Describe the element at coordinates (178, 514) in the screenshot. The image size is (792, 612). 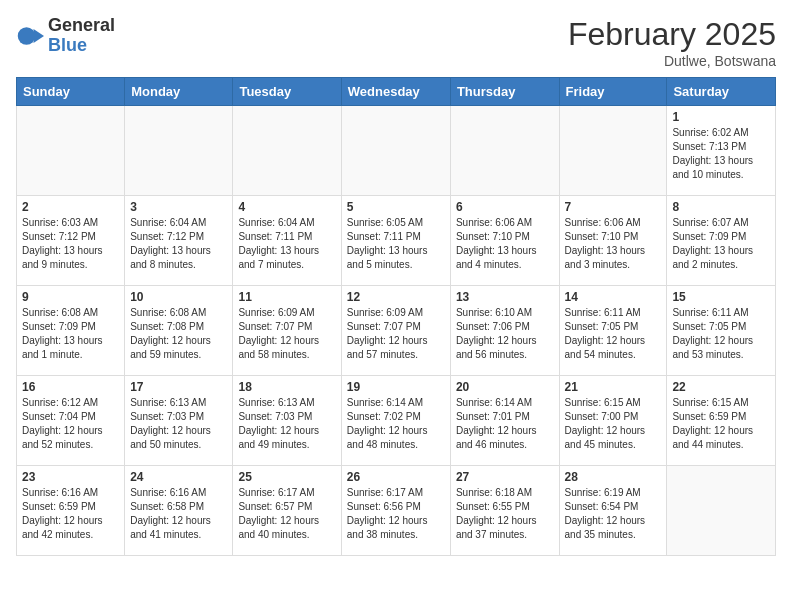
I see `day-info: Sunrise: 6:16 AM Sunset: 6:58 PM Dayligh…` at that location.